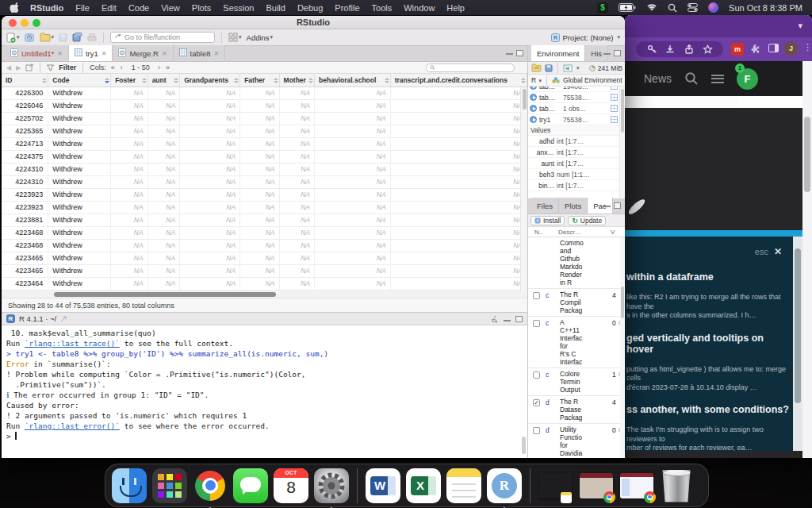  What do you see at coordinates (547, 295) in the screenshot?
I see `package-name-link: c` at bounding box center [547, 295].